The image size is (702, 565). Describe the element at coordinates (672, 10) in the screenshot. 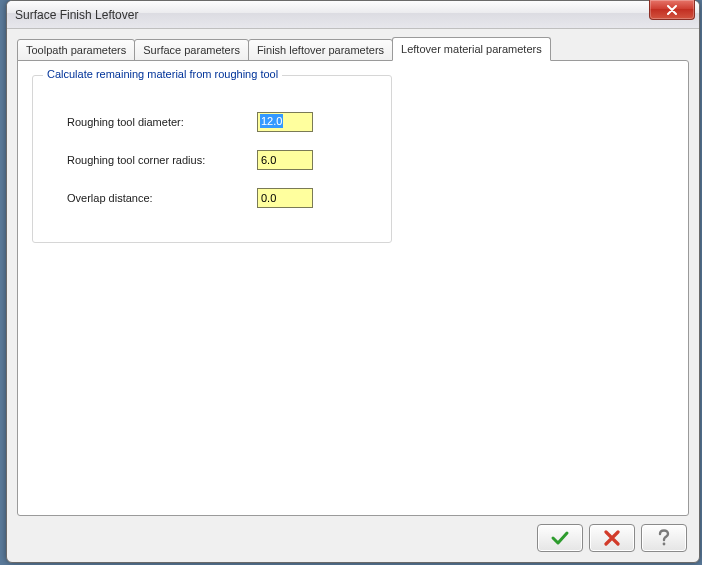

I see `close-button` at that location.